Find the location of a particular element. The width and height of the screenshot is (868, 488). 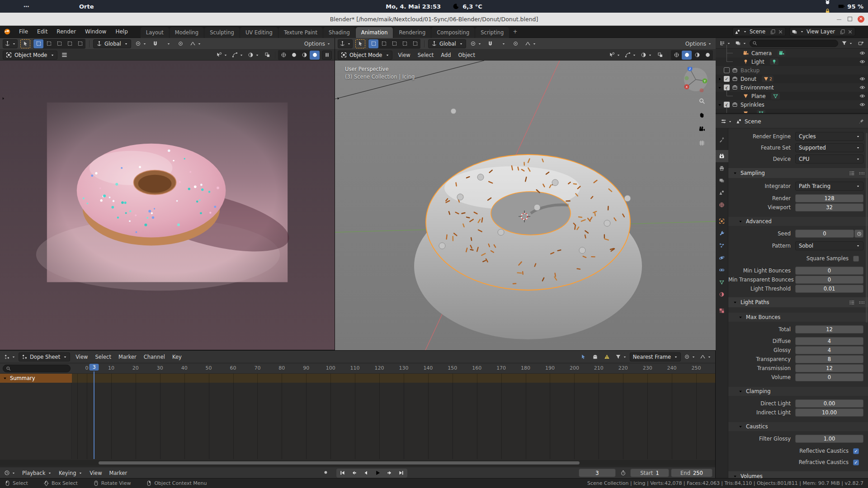

active-tool-dropdown is located at coordinates (345, 44).